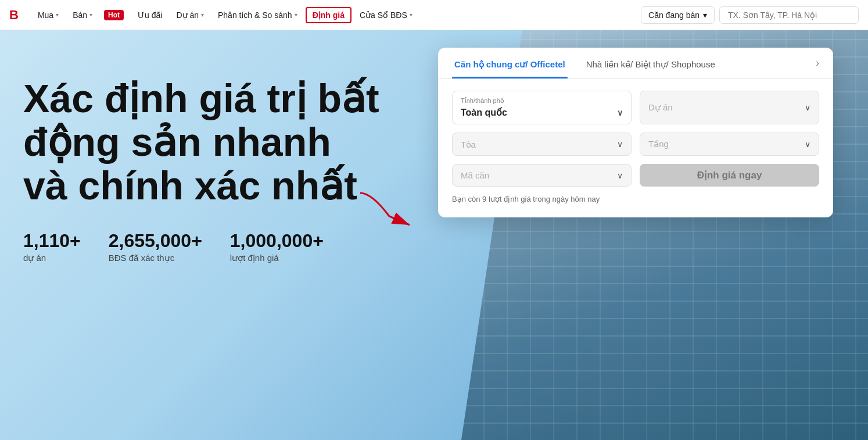 The image size is (868, 440). What do you see at coordinates (277, 246) in the screenshot?
I see `stat-luot: 1,000,000+ lượt định giá` at bounding box center [277, 246].